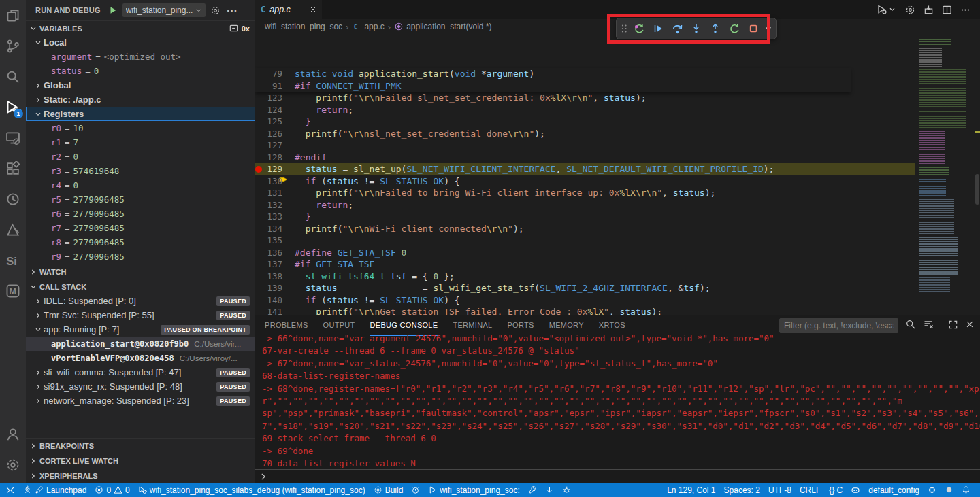  I want to click on code-line-91: 91#if CONNECT_WITH_PMK, so click(553, 86).